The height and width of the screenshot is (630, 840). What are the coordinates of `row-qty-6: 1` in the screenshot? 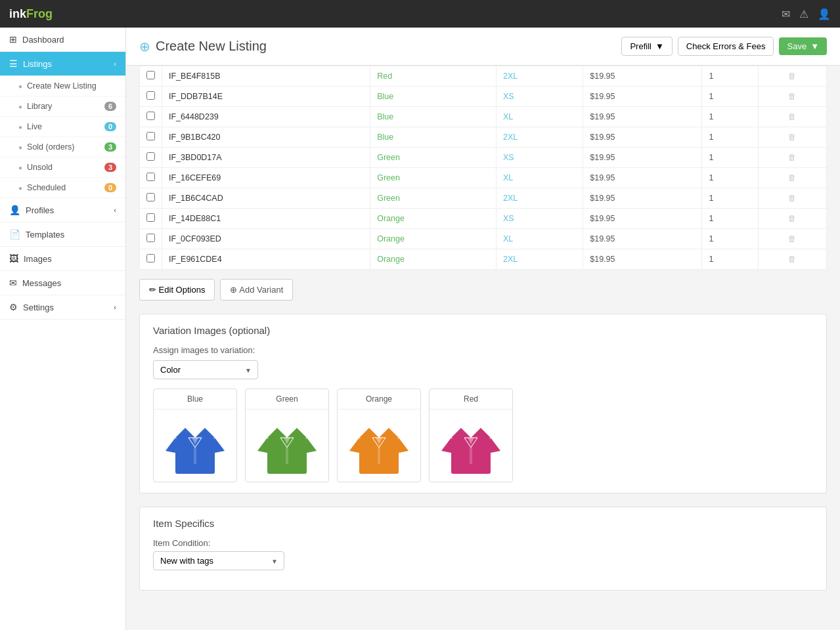 It's located at (730, 198).